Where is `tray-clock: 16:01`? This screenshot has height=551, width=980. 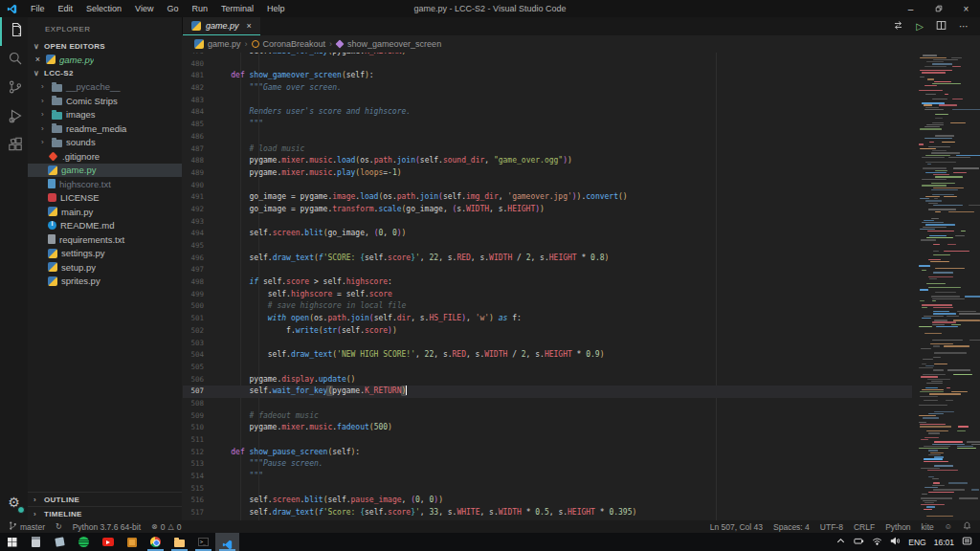 tray-clock: 16:01 is located at coordinates (944, 542).